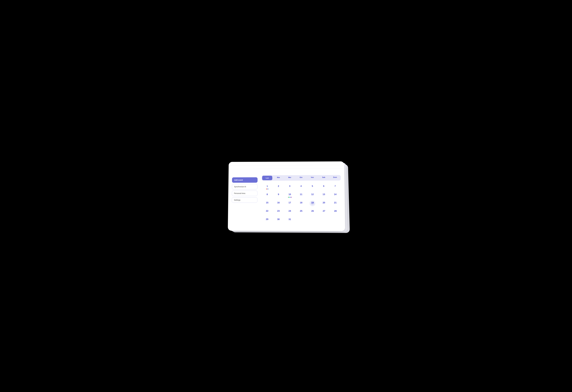  I want to click on top-bar, so click(286, 163).